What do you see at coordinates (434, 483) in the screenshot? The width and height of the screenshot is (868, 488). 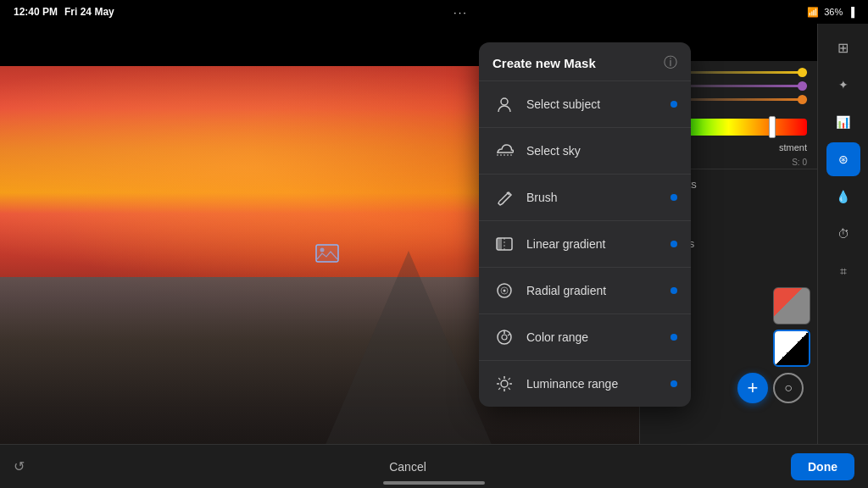 I see `scroll-indicator` at bounding box center [434, 483].